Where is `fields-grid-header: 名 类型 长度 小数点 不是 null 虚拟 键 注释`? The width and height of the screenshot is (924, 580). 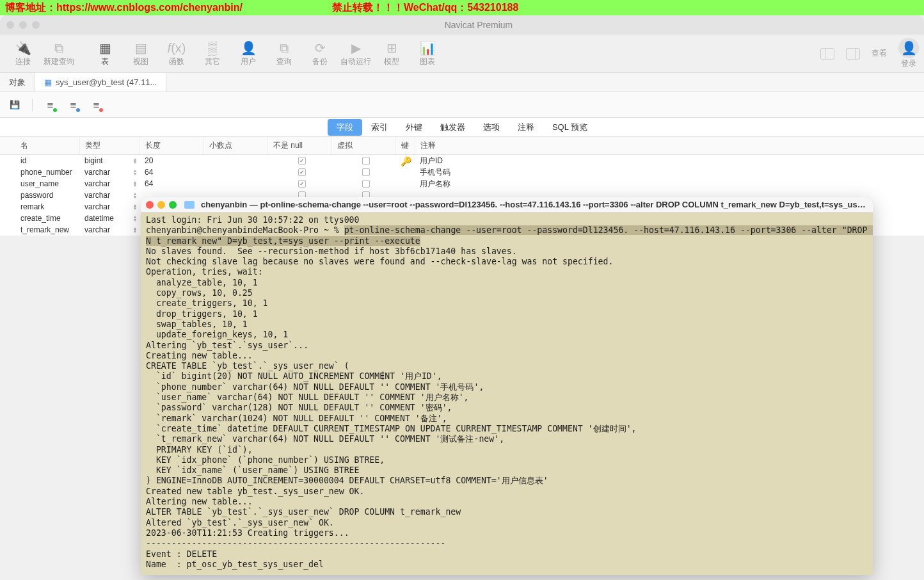
fields-grid-header: 名 类型 长度 小数点 不是 null 虚拟 键 注释 is located at coordinates (462, 146).